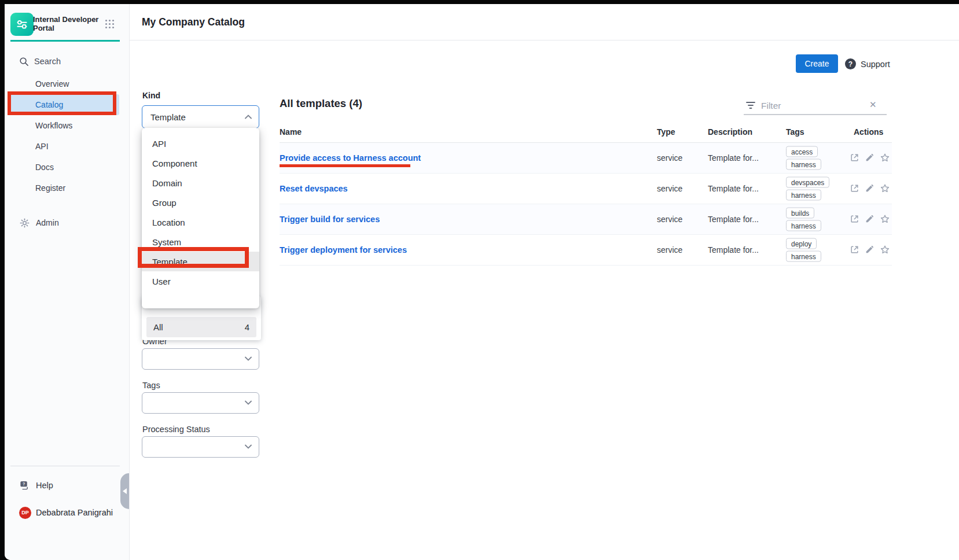  What do you see at coordinates (586, 250) in the screenshot?
I see `table-row: Trigger deployment for services service …` at bounding box center [586, 250].